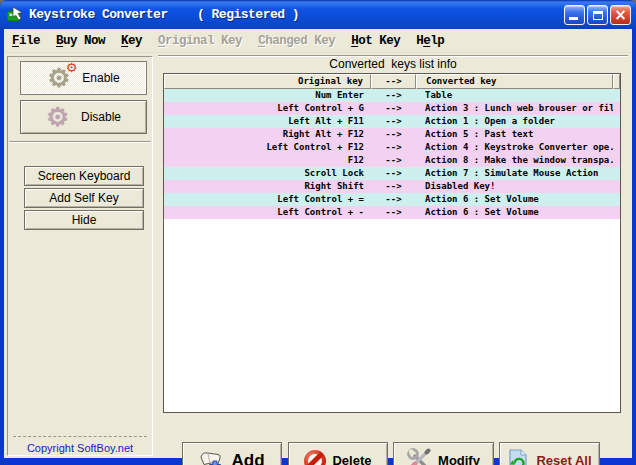 The width and height of the screenshot is (636, 465). Describe the element at coordinates (420, 456) in the screenshot. I see `modify-icon` at that location.